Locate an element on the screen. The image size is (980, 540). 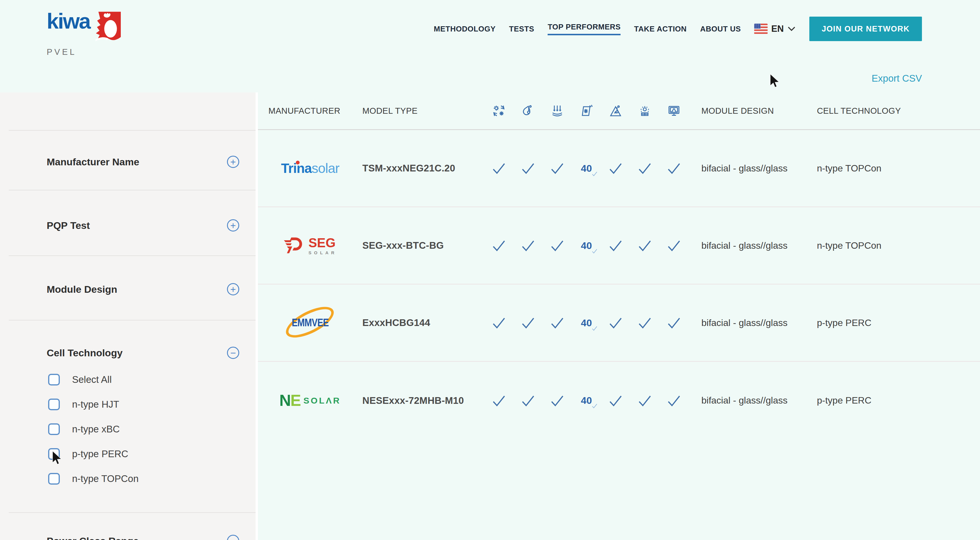
col-header-module-design: MODULE DESIGN is located at coordinates (751, 111).